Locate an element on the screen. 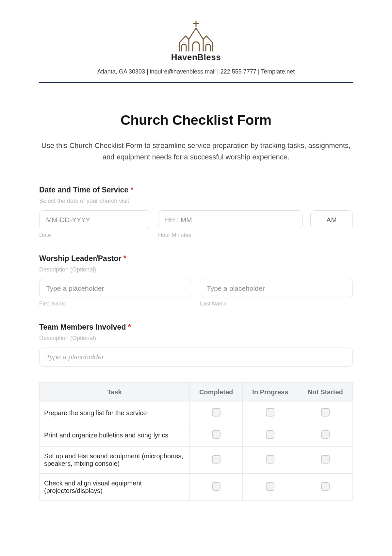  task-text: Check and align visual equipment (projec… is located at coordinates (115, 487).